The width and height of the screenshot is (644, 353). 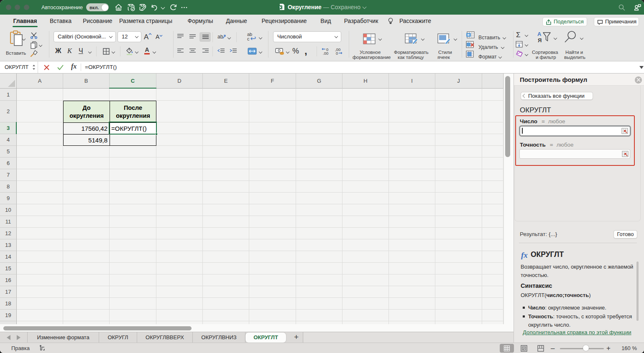 What do you see at coordinates (106, 51) in the screenshot?
I see `borders-icon` at bounding box center [106, 51].